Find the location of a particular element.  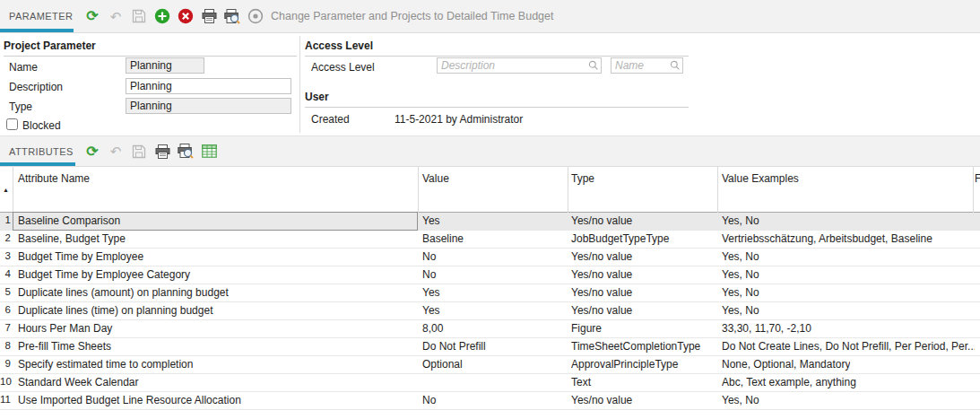

panel-divider is located at coordinates (299, 84).